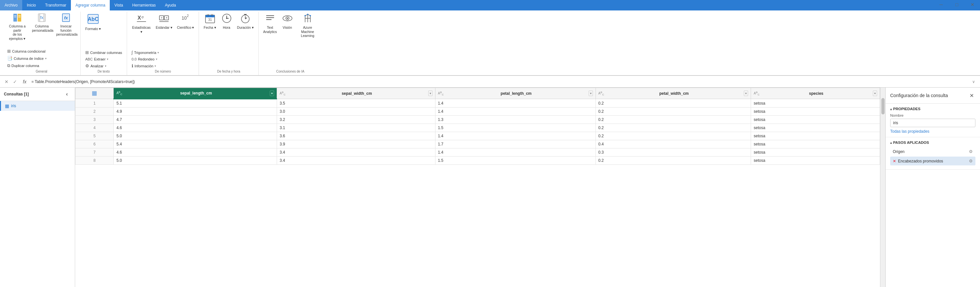  What do you see at coordinates (478, 161) in the screenshot?
I see `table-row: 85.03.41.50.2setosa` at bounding box center [478, 161].